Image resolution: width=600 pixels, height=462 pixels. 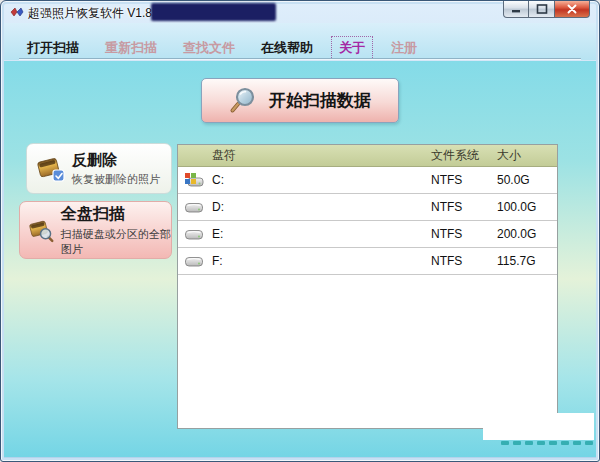 What do you see at coordinates (300, 100) in the screenshot?
I see `start-scan-button: 开始扫描数据` at bounding box center [300, 100].